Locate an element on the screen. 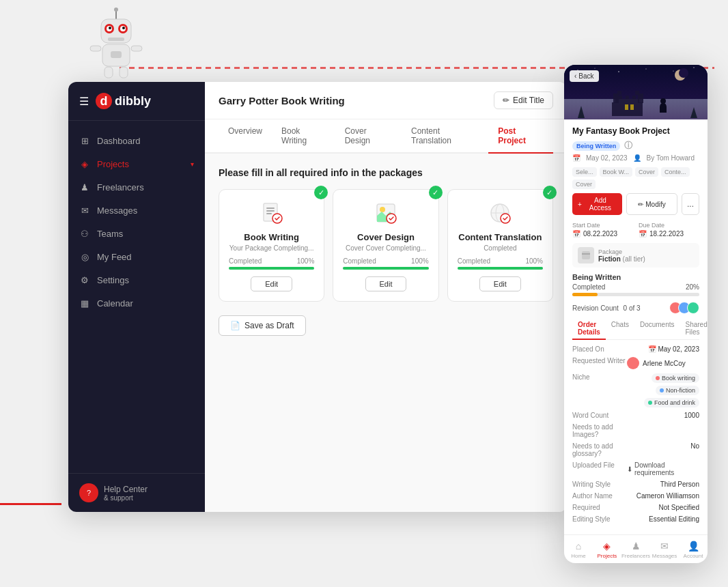 This screenshot has width=728, height=587. sidebar-label-calendar: Calendar is located at coordinates (115, 303).